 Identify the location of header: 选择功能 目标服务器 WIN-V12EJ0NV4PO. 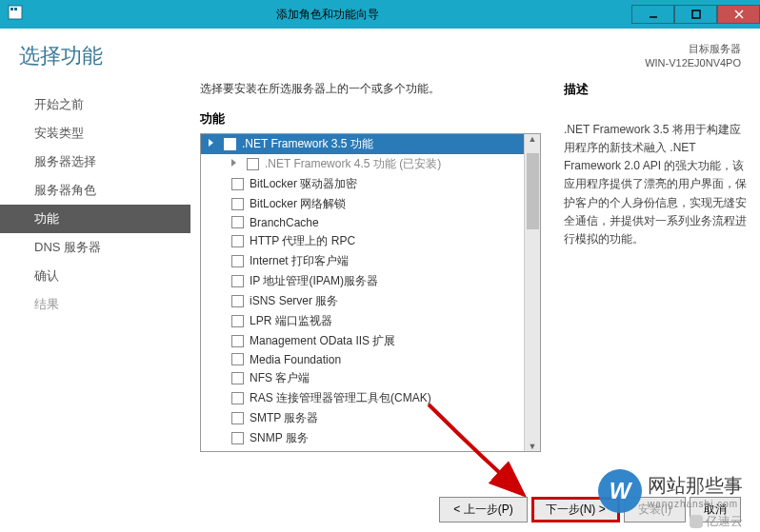
(380, 55).